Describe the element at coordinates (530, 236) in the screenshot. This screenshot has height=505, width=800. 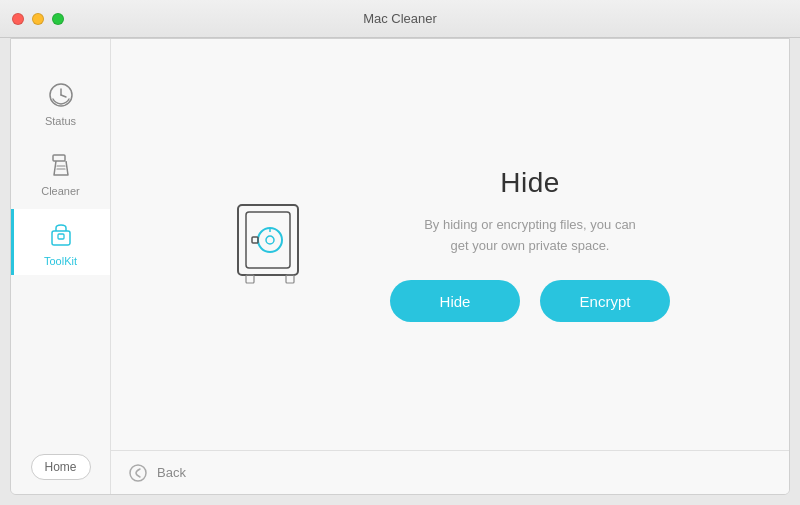
I see `panel-description: By hiding or encrypting files, you can g…` at that location.